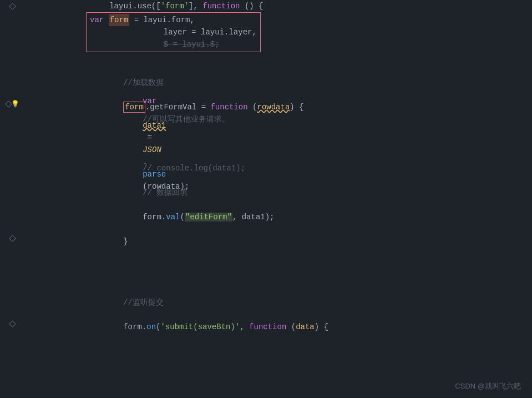 This screenshot has width=532, height=398. What do you see at coordinates (280, 217) in the screenshot?
I see `code-line-18: form.val("editForm", data1);` at bounding box center [280, 217].